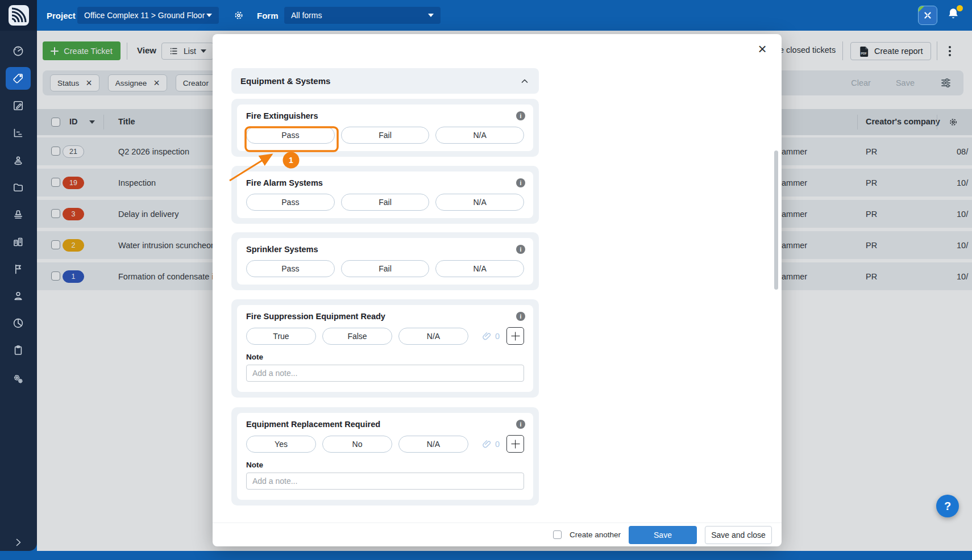 The width and height of the screenshot is (972, 560). I want to click on sidebar-item-site-users, so click(18, 160).